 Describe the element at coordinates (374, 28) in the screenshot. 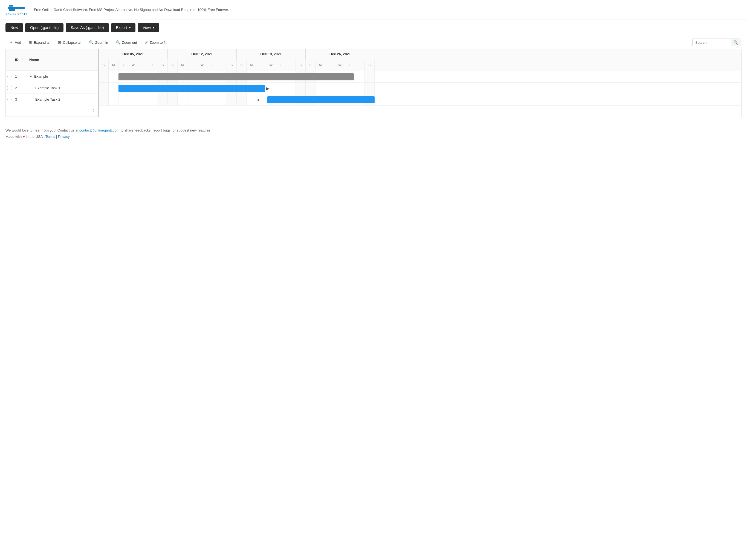

I see `main-toolbar: New Open (.gantt file) Save As (.gantt f…` at that location.